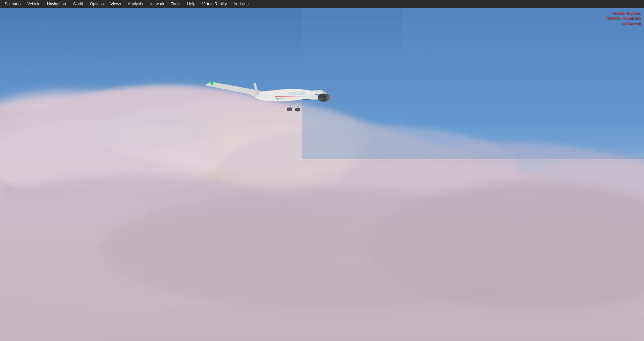  Describe the element at coordinates (623, 13) in the screenshot. I see `hud-line1: Aircraft: Skyhawk` at that location.